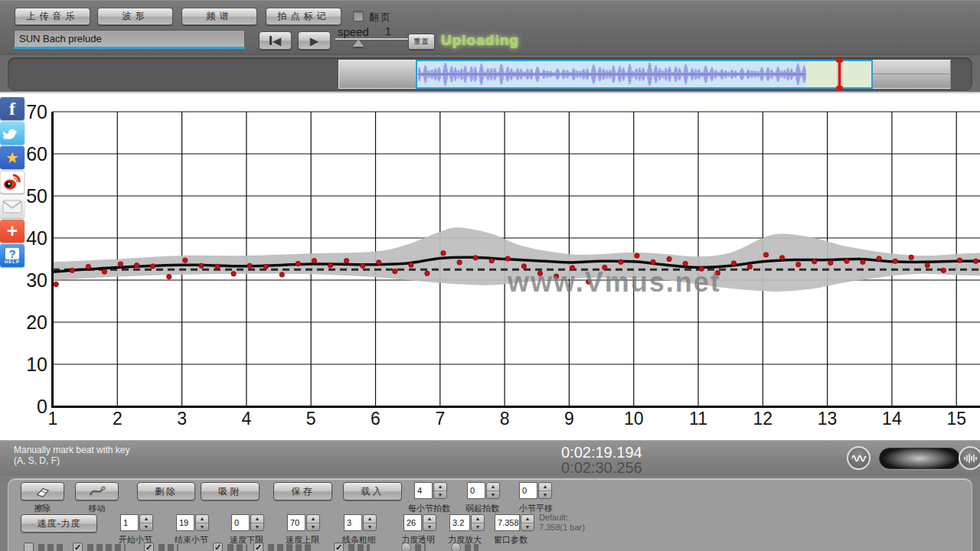 This screenshot has width=980, height=551. What do you see at coordinates (372, 39) in the screenshot?
I see `speed-slider-track` at bounding box center [372, 39].